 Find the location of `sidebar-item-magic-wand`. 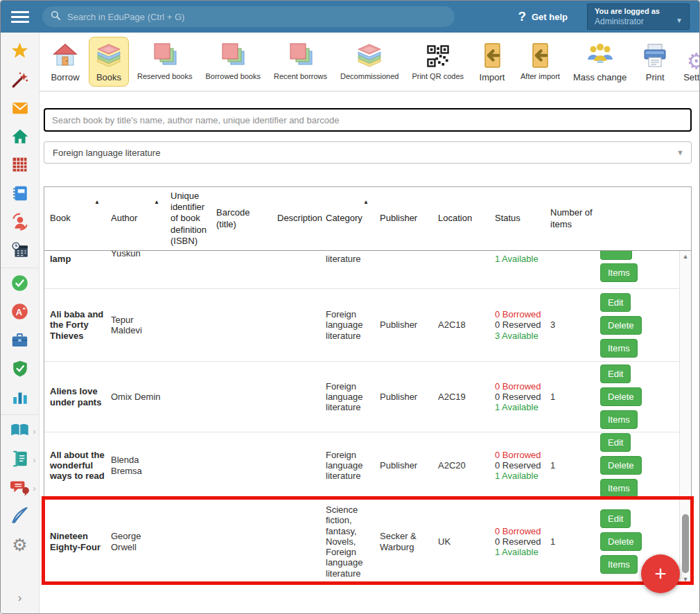

sidebar-item-magic-wand is located at coordinates (20, 80).